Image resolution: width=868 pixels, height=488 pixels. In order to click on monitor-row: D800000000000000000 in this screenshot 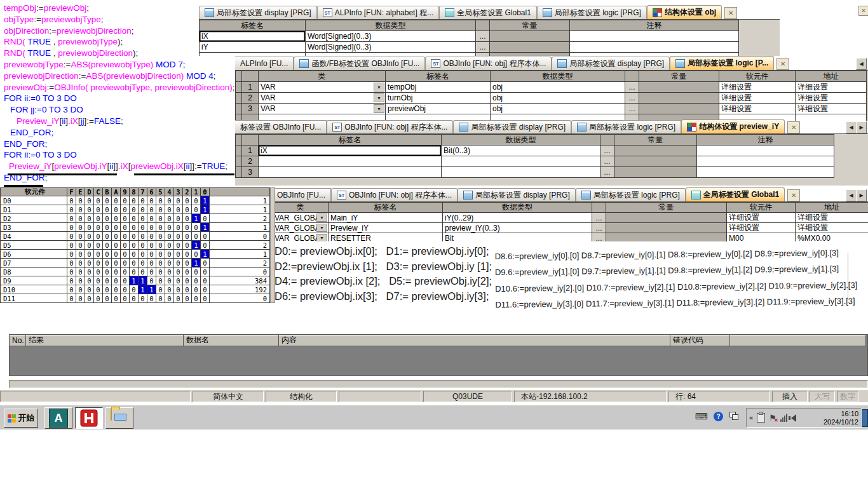, I will do `click(135, 272)`.